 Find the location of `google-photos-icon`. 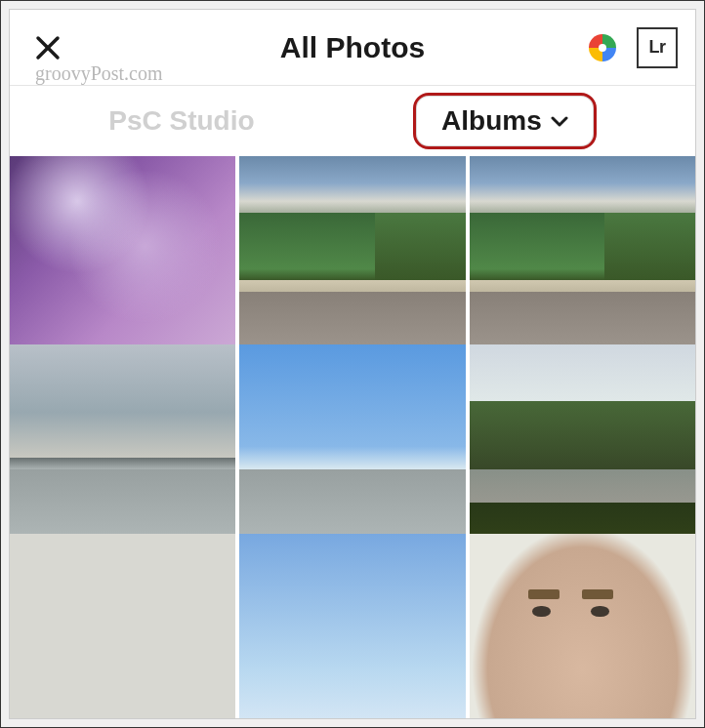

google-photos-icon is located at coordinates (602, 48).